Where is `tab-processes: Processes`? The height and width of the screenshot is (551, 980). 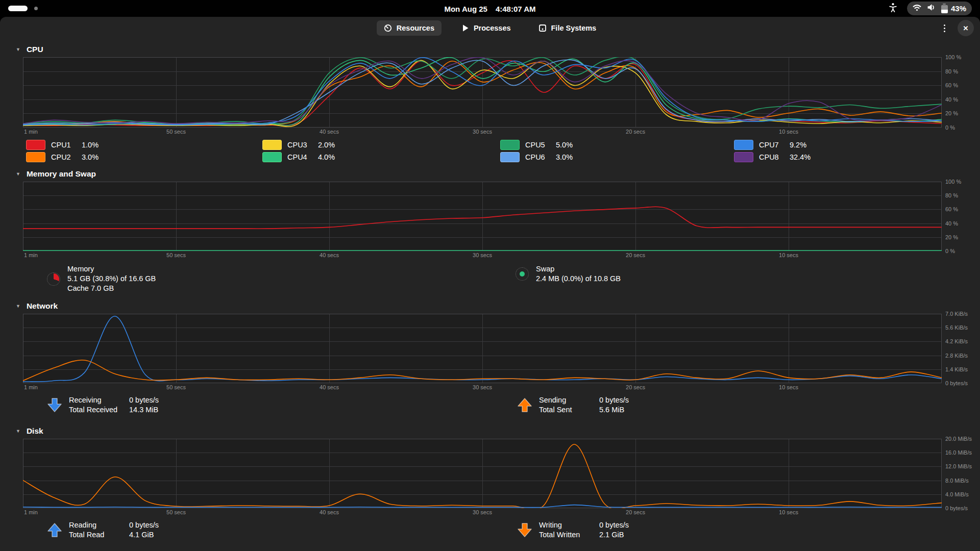 tab-processes: Processes is located at coordinates (486, 28).